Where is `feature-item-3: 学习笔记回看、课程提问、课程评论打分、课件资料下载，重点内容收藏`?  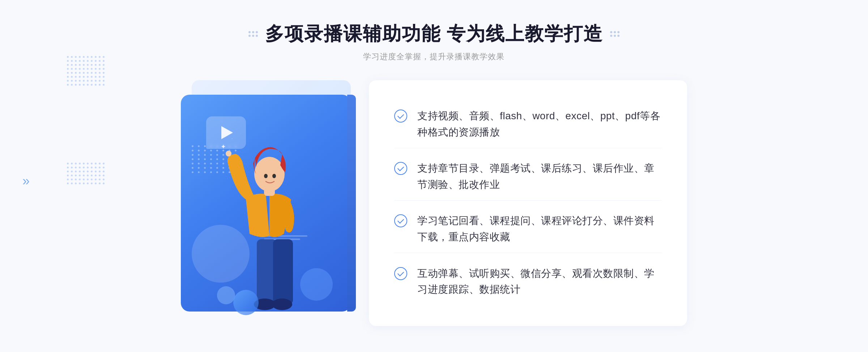
feature-item-3: 学习笔记回看、课程提问、课程评论打分、课件资料下载，重点内容收藏 is located at coordinates (528, 229).